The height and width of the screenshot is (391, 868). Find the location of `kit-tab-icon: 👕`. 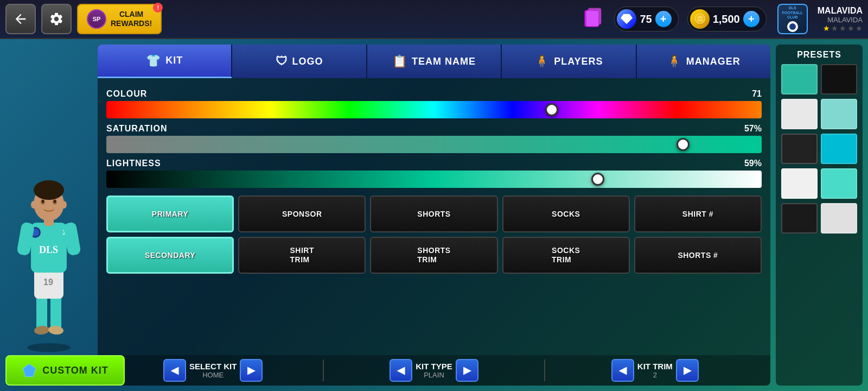

kit-tab-icon: 👕 is located at coordinates (154, 61).